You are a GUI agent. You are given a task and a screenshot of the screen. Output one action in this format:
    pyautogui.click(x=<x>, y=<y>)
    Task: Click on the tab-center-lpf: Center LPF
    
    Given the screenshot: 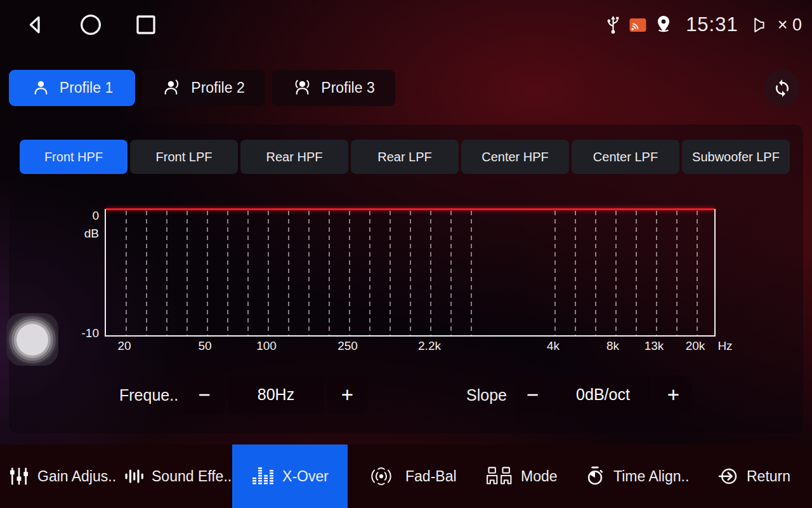 What is the action you would take?
    pyautogui.click(x=625, y=157)
    